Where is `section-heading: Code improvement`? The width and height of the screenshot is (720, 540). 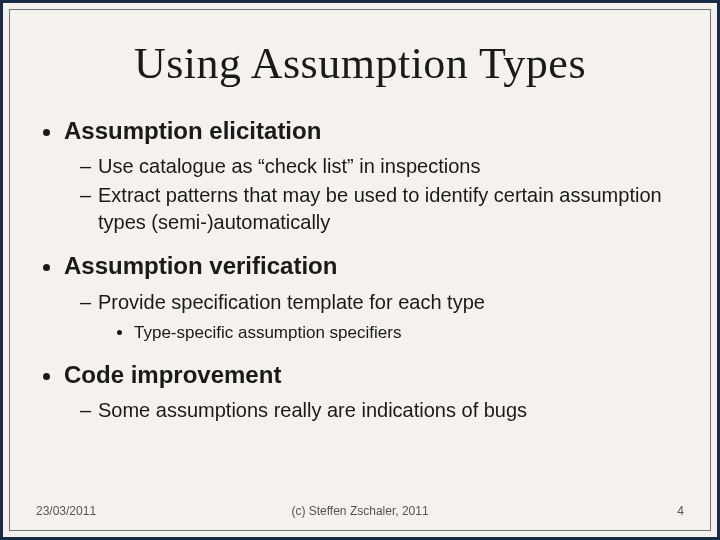 section-heading: Code improvement is located at coordinates (172, 374).